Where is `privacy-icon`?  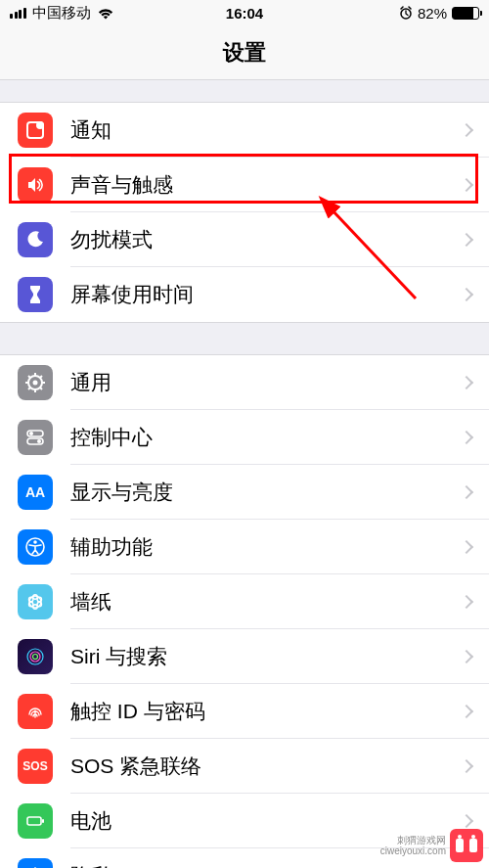 privacy-icon is located at coordinates (35, 863).